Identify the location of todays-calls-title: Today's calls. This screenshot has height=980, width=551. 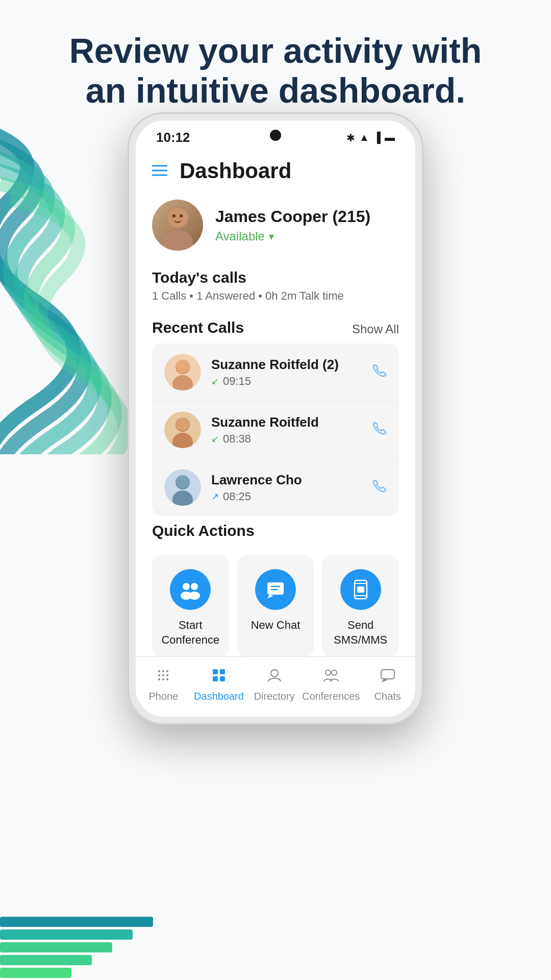
(276, 278).